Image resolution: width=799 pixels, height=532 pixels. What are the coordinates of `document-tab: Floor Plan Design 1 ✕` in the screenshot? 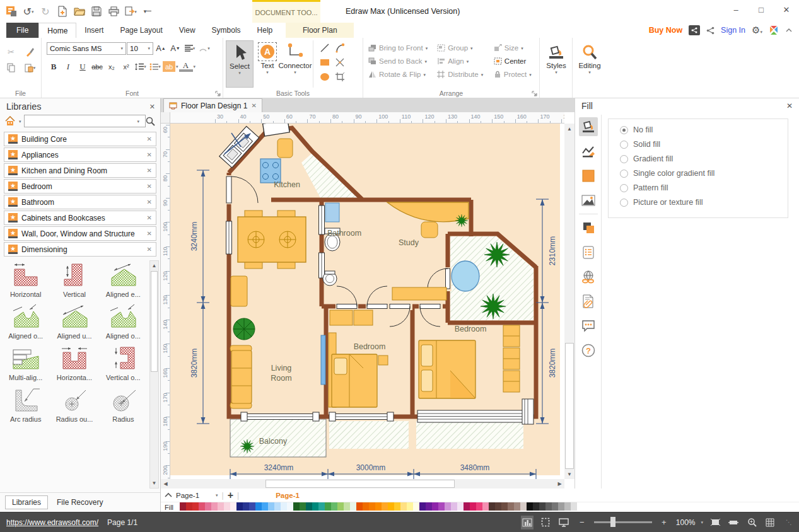 It's located at (213, 105).